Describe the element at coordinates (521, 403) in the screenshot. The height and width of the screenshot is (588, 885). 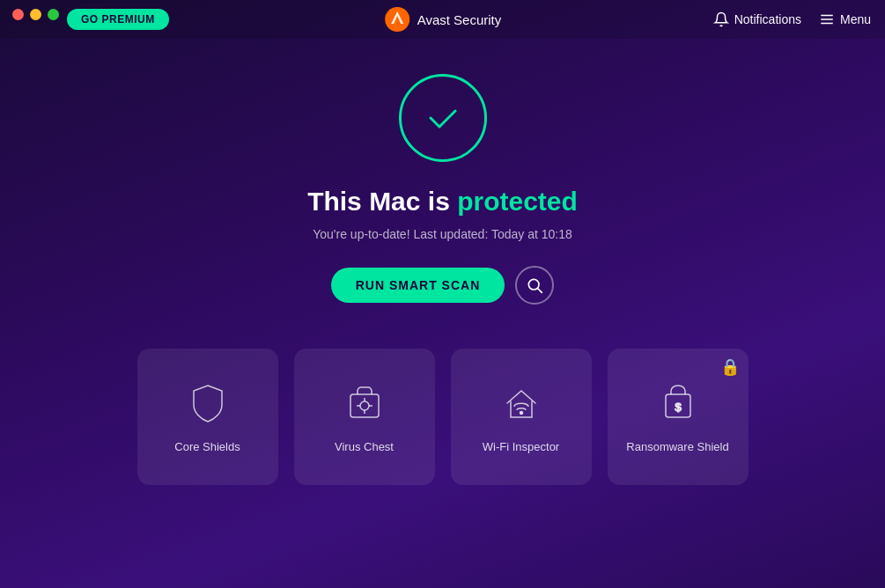
I see `wifi-inspector-icon` at that location.